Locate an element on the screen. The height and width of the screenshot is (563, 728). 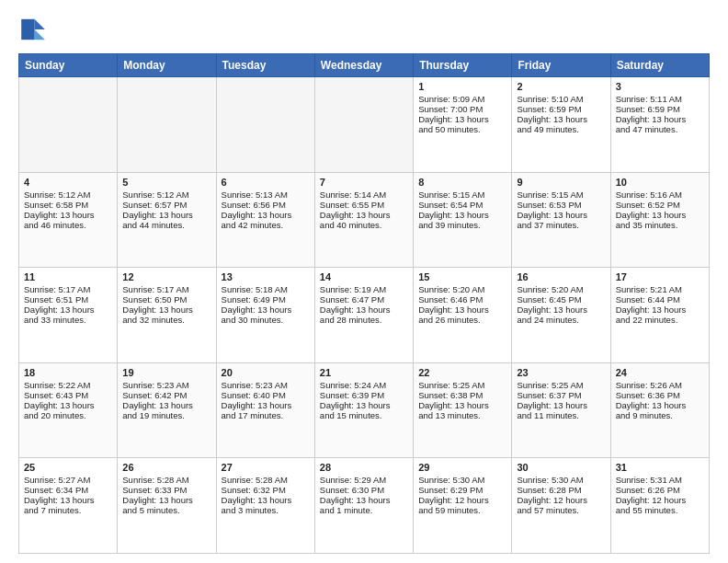
calendar-cell: 11Sunrise: 5:17 AMSunset: 6:51 PMDayligh… is located at coordinates (68, 316).